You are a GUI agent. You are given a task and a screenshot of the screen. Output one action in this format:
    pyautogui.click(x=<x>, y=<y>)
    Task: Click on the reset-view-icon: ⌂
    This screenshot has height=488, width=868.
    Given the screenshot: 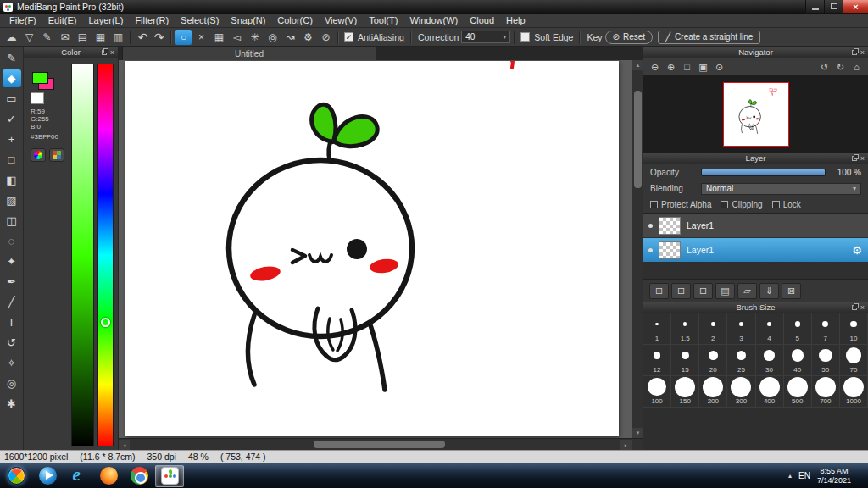 What is the action you would take?
    pyautogui.click(x=856, y=67)
    